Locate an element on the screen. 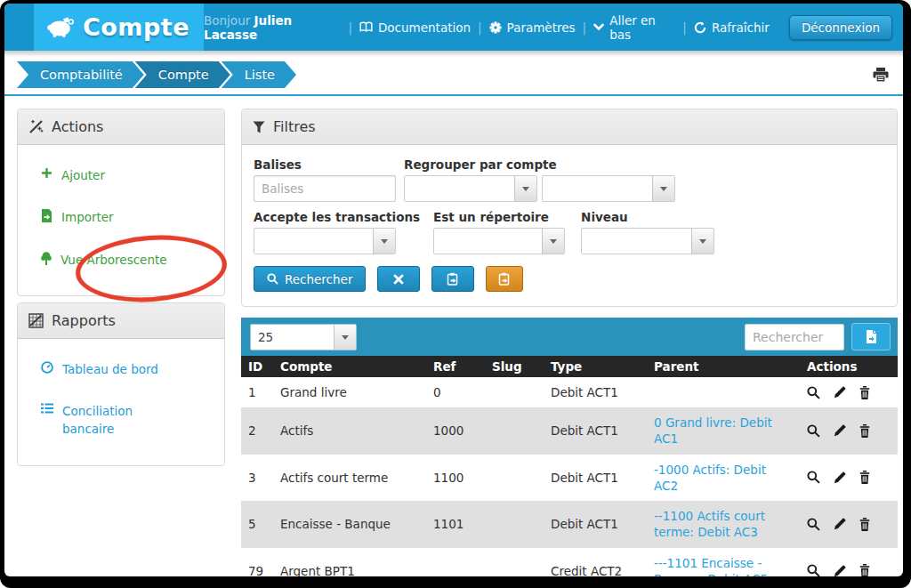 This screenshot has height=588, width=911. repertoire-select is located at coordinates (499, 241).